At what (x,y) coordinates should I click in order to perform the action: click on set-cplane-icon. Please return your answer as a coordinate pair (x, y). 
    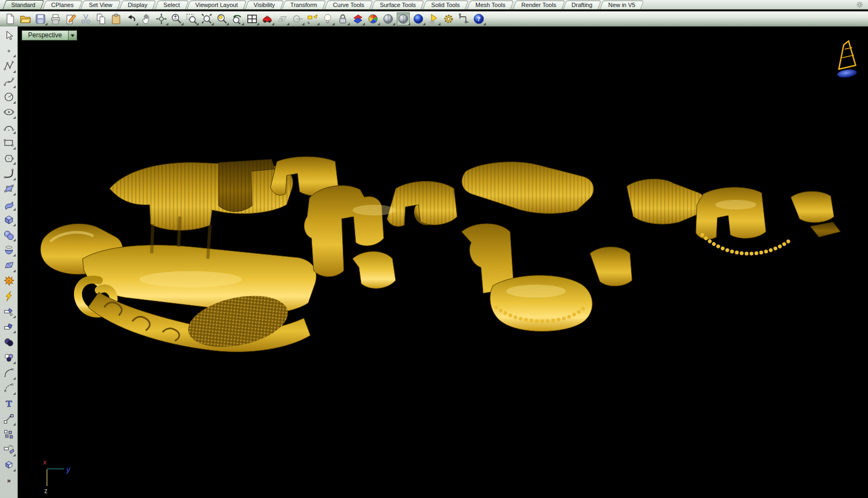
    Looking at the image, I should click on (282, 19).